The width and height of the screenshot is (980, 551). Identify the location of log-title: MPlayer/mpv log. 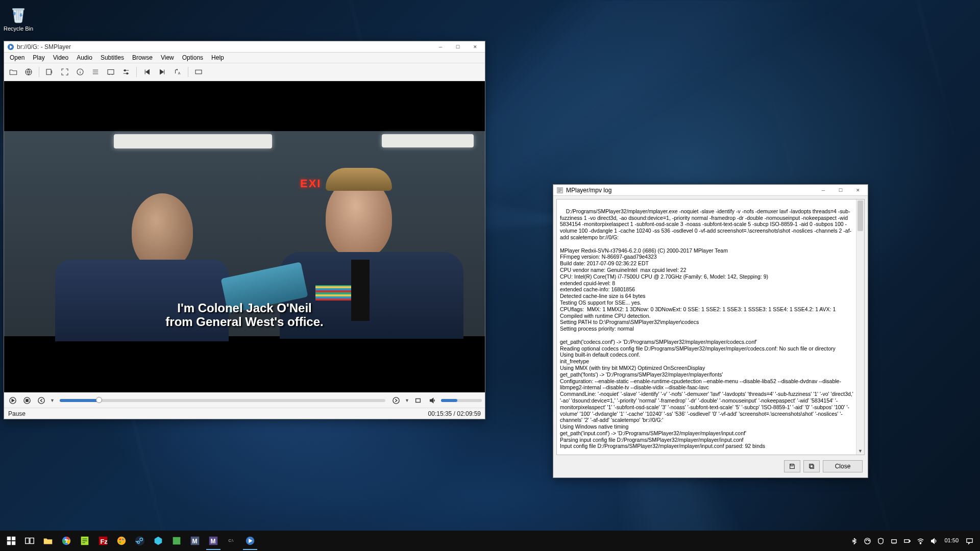
(690, 190).